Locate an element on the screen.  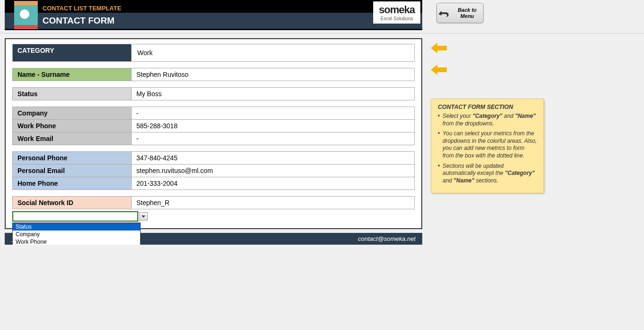
dropdown-option: Status is located at coordinates (76, 227).